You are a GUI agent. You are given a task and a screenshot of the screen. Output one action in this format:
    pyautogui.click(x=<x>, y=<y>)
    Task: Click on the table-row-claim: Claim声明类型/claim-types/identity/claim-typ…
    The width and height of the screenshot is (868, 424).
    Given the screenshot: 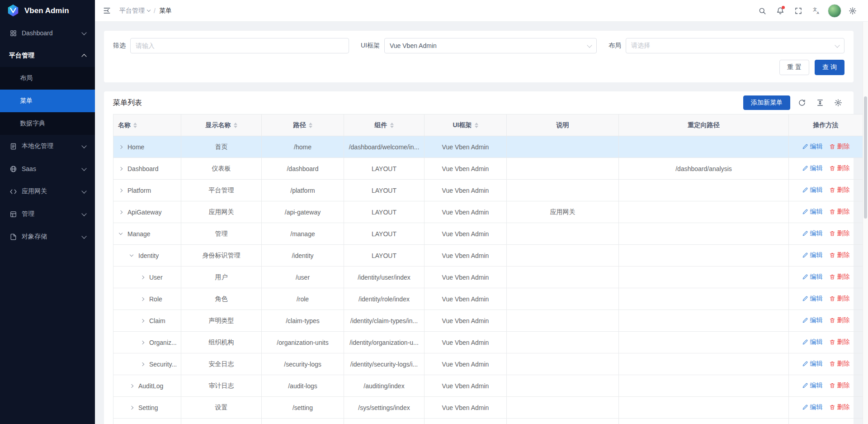 What is the action you would take?
    pyautogui.click(x=488, y=321)
    